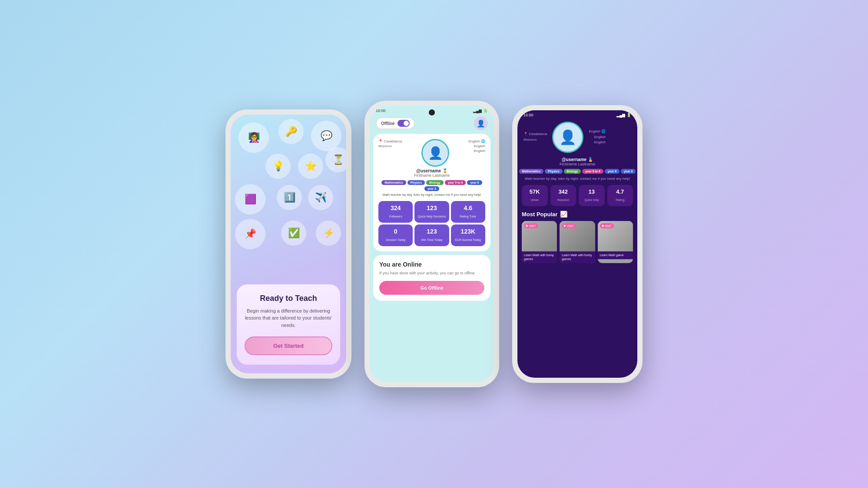 The image size is (868, 488). I want to click on stat-followers-num: 324, so click(395, 208).